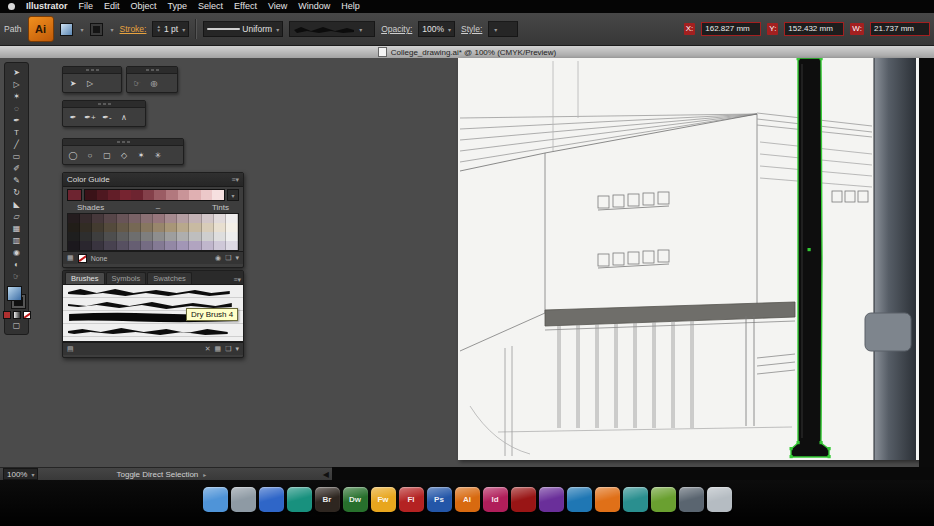 Image resolution: width=934 pixels, height=526 pixels. Describe the element at coordinates (16, 192) in the screenshot. I see `rotate-tool: ↻` at that location.